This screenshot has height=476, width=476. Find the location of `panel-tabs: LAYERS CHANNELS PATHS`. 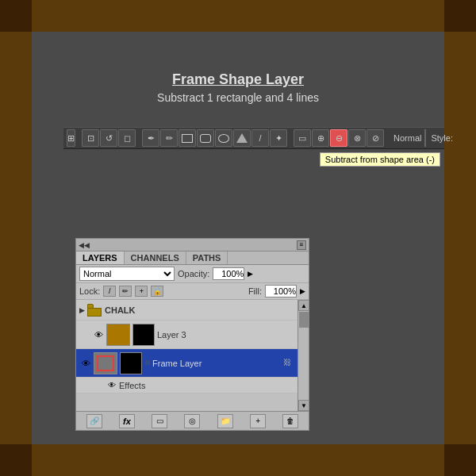

panel-tabs: LAYERS CHANNELS PATHS is located at coordinates (192, 259).